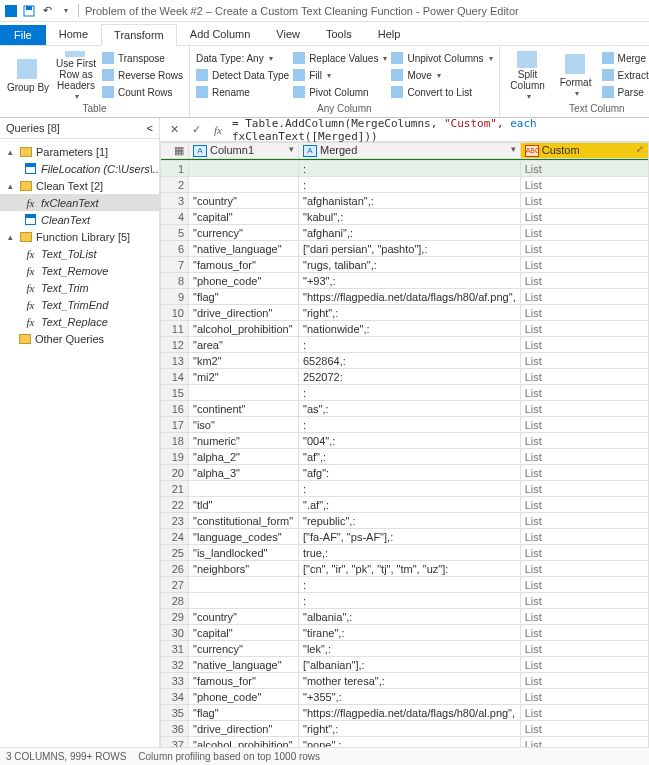 Image resolution: width=649 pixels, height=765 pixels. What do you see at coordinates (405, 617) in the screenshot?
I see `table-row: 29"country""albania",:List` at bounding box center [405, 617].